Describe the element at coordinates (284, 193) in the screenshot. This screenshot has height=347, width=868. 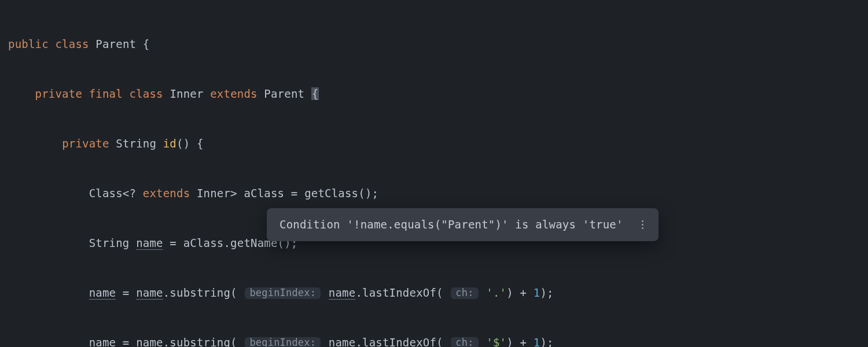
I see `text-fragment: Inner> aClass = getClass();` at that location.